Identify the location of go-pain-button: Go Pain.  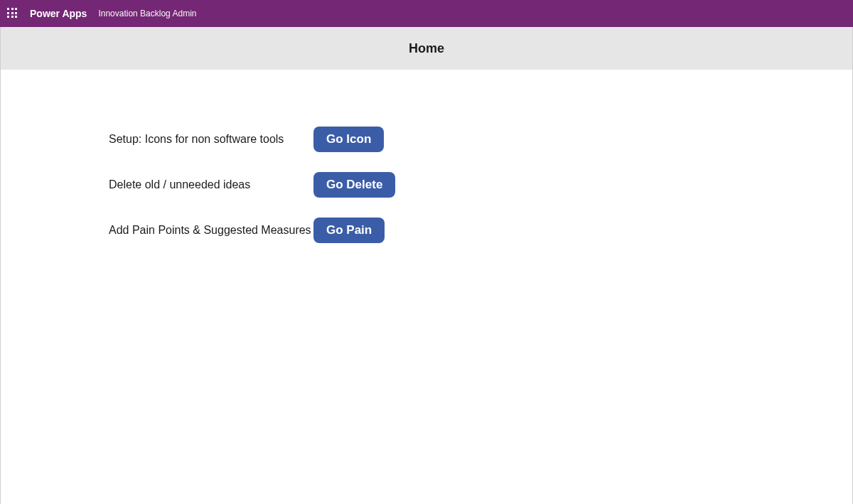
(349, 230).